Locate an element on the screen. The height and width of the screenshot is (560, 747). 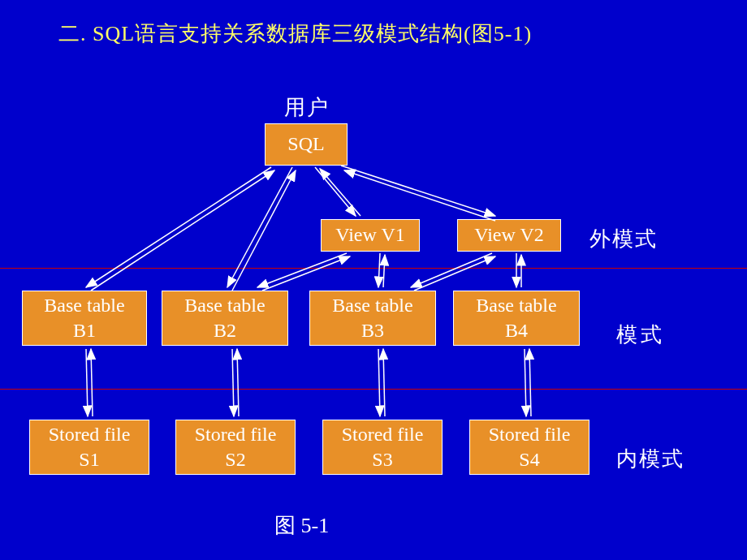
box-view2: View V2 is located at coordinates (509, 235).